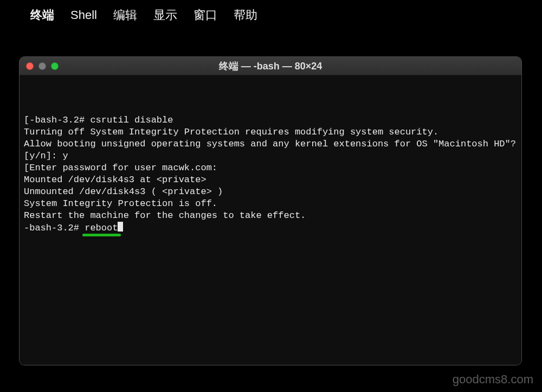 The width and height of the screenshot is (542, 392). What do you see at coordinates (125, 15) in the screenshot?
I see `menubar-item-edit: 编辑` at bounding box center [125, 15].